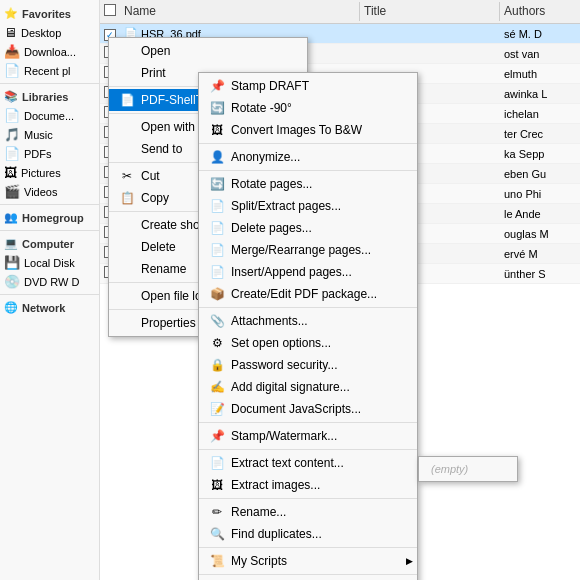 Image resolution: width=580 pixels, height=580 pixels. I want to click on ctx-my-scripts: 📜 My Scripts, so click(308, 561).